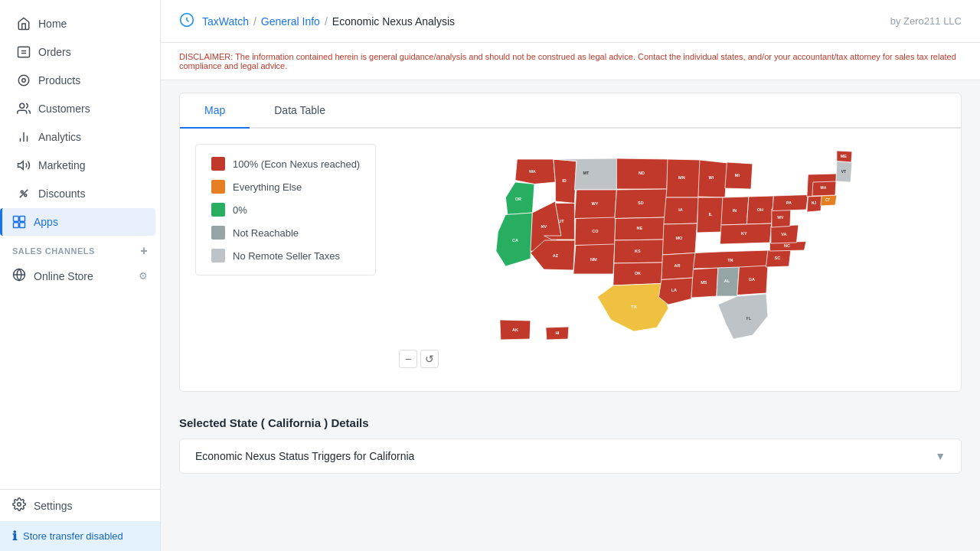 This screenshot has width=980, height=551. What do you see at coordinates (300, 111) in the screenshot?
I see `tab-data-table: Data Table` at bounding box center [300, 111].